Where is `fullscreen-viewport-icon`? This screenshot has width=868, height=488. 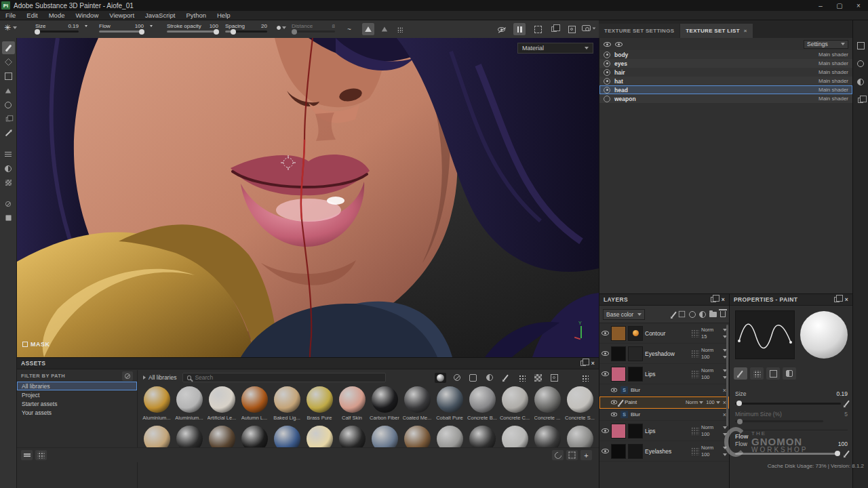 fullscreen-viewport-icon is located at coordinates (538, 29).